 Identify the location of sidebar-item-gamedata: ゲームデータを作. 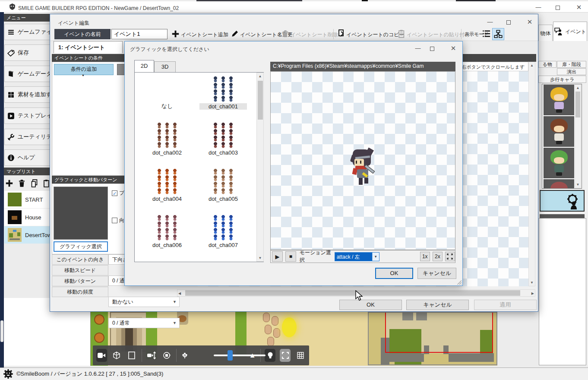
(27, 74).